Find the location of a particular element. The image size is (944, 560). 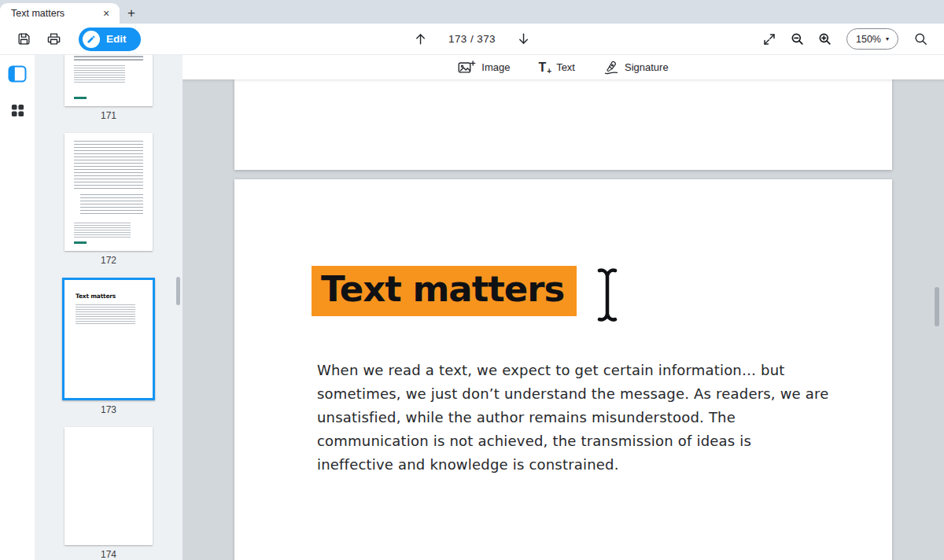

fullscreen-icon is located at coordinates (769, 39).